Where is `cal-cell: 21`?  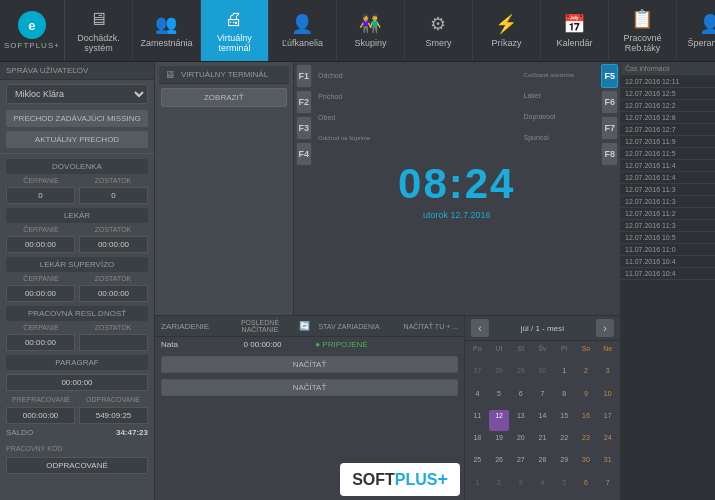 cal-cell: 21 is located at coordinates (542, 442).